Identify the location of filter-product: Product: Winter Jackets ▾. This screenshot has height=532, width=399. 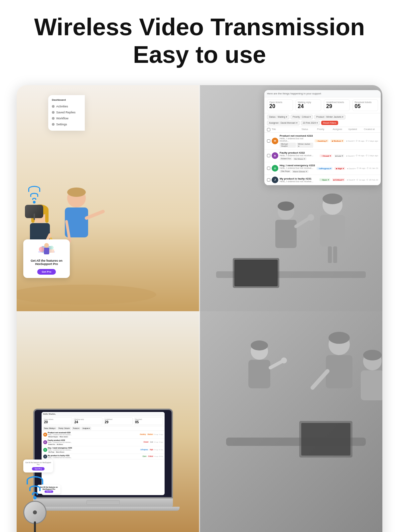
(330, 117).